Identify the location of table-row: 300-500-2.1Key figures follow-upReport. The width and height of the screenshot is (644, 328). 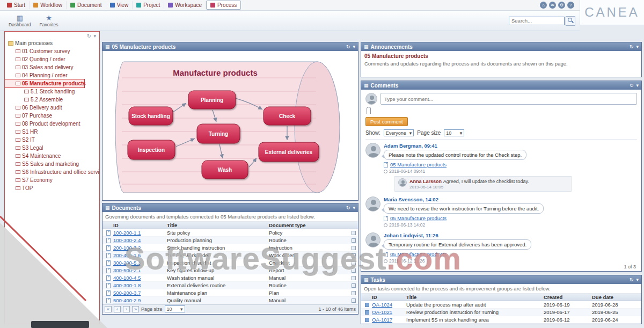
(230, 271).